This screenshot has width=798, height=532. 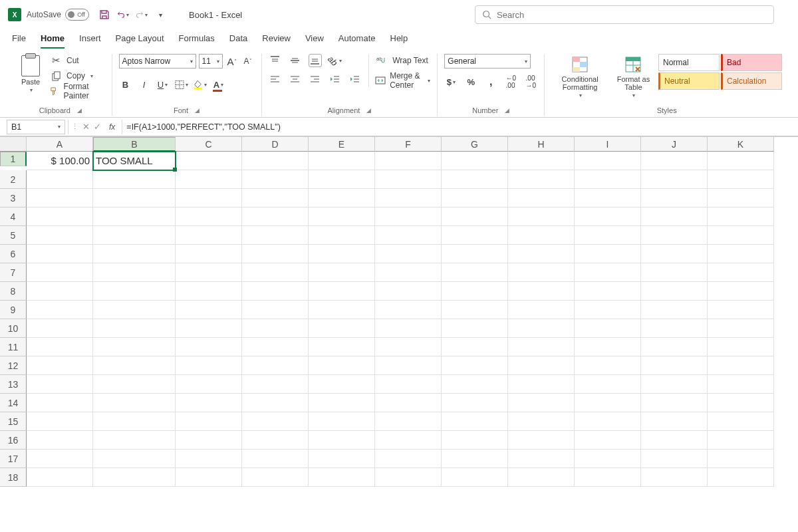 I want to click on select-all-corner, so click(x=13, y=144).